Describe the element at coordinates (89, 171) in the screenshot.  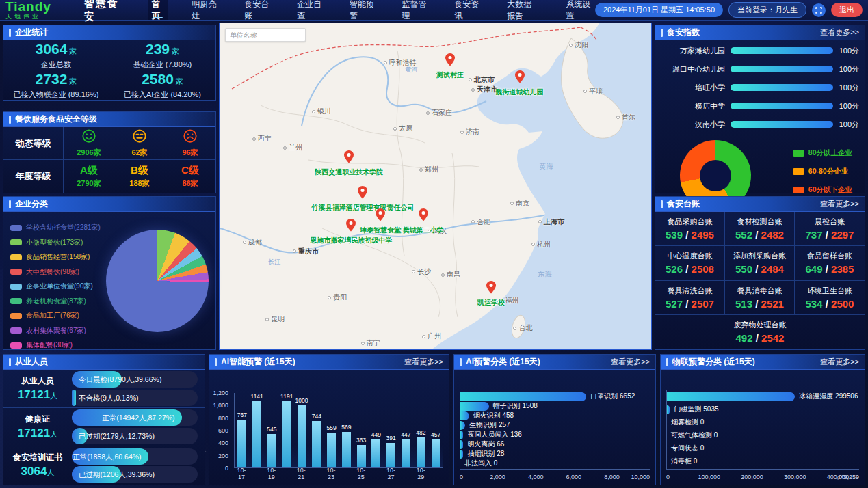
I see `grade-label: A级` at that location.